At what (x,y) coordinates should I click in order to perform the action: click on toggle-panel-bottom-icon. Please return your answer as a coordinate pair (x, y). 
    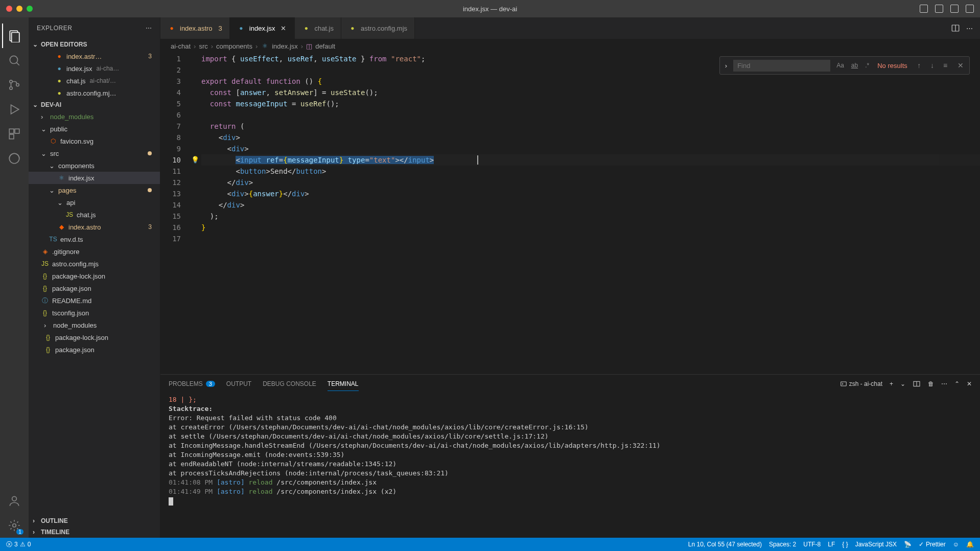
    Looking at the image, I should click on (939, 9).